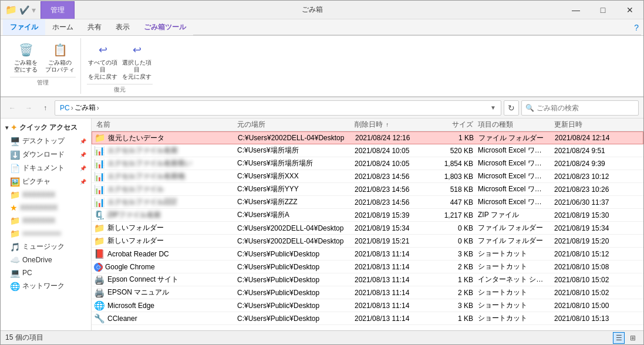 This screenshot has height=345, width=644. Describe the element at coordinates (164, 293) in the screenshot. I see `file-name-cell: 🖨️ EPSON マニュアル` at that location.